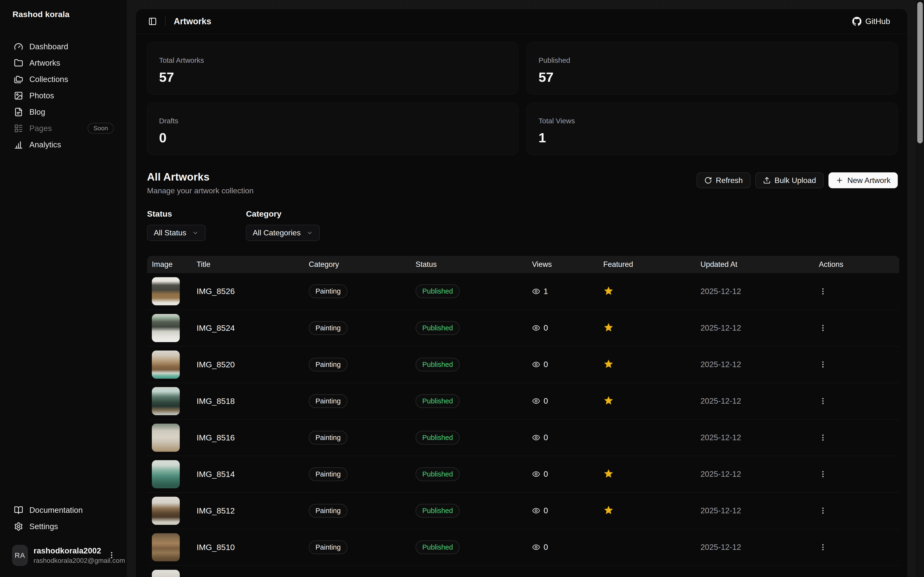  I want to click on workspace-title: Rashod korala, so click(64, 15).